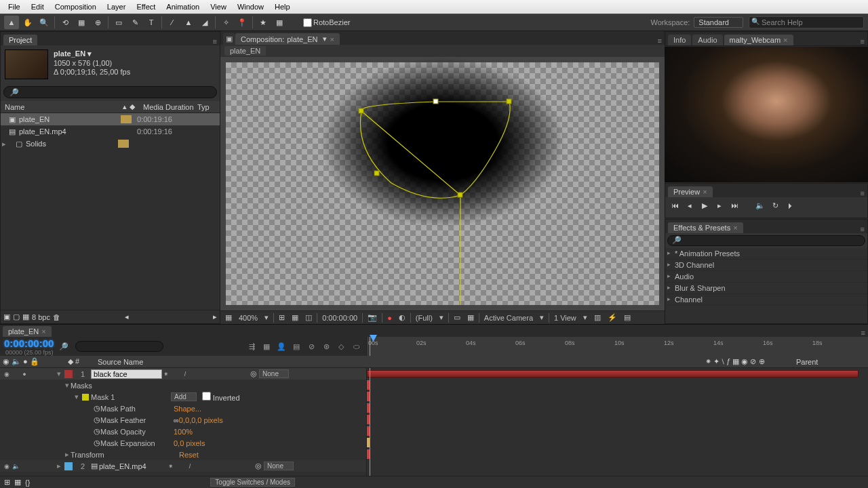 This screenshot has height=488, width=868. Describe the element at coordinates (766, 266) in the screenshot. I see `effects-category: 3D Channel` at that location.